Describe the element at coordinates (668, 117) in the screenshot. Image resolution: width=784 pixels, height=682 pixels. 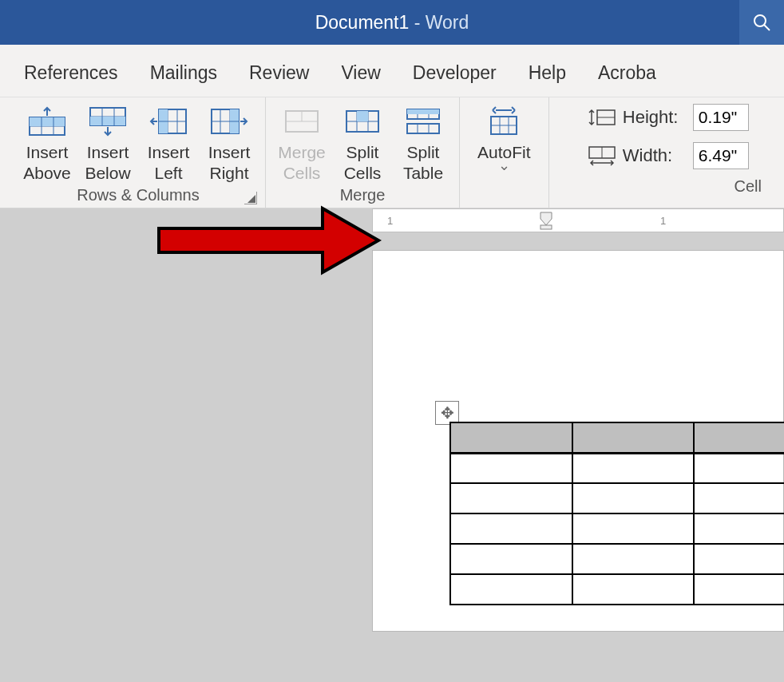
I see `row-height: Height:` at that location.